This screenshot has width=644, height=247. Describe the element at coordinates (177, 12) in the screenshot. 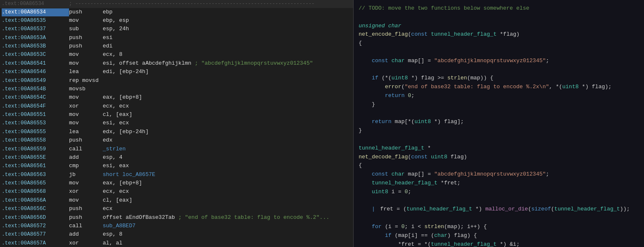

I see `asm-line: .text:00A86534pushebp` at that location.